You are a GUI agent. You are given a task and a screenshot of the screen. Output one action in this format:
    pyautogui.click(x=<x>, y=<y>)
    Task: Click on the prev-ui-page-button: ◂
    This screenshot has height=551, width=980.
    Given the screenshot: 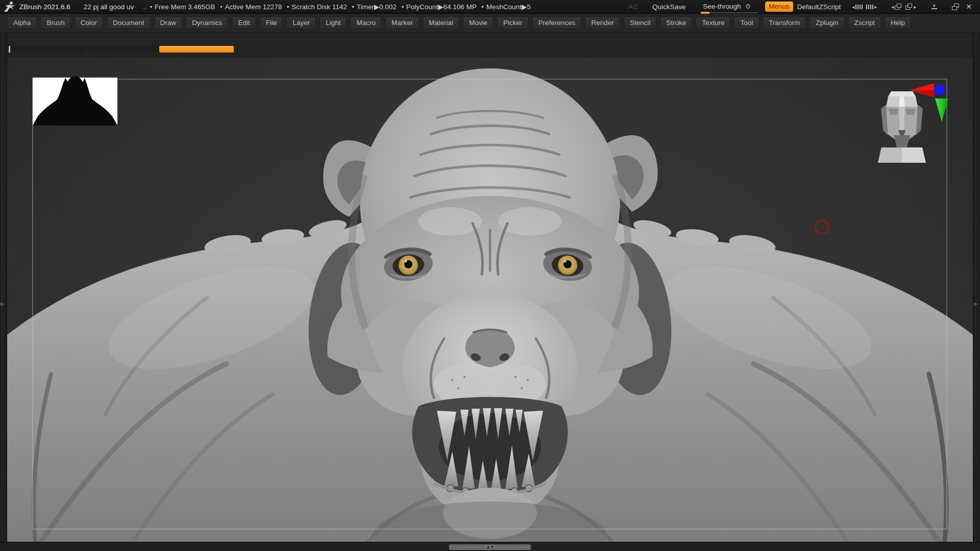 What is the action you would take?
    pyautogui.click(x=857, y=7)
    